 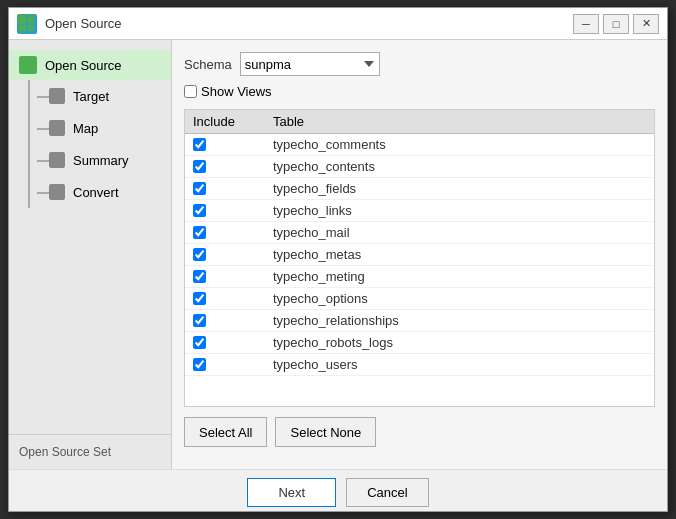 I want to click on close-button: ✕, so click(x=646, y=24).